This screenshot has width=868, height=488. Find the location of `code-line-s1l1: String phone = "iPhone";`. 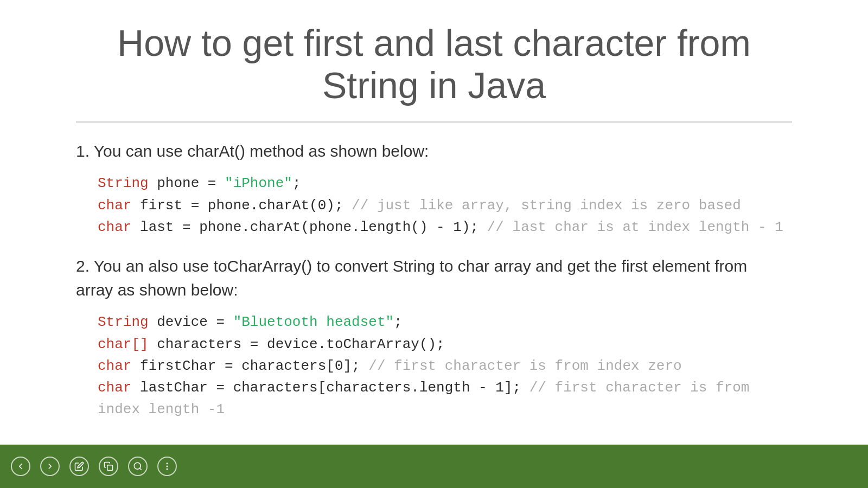

code-line-s1l1: String phone = "iPhone"; is located at coordinates (445, 183).